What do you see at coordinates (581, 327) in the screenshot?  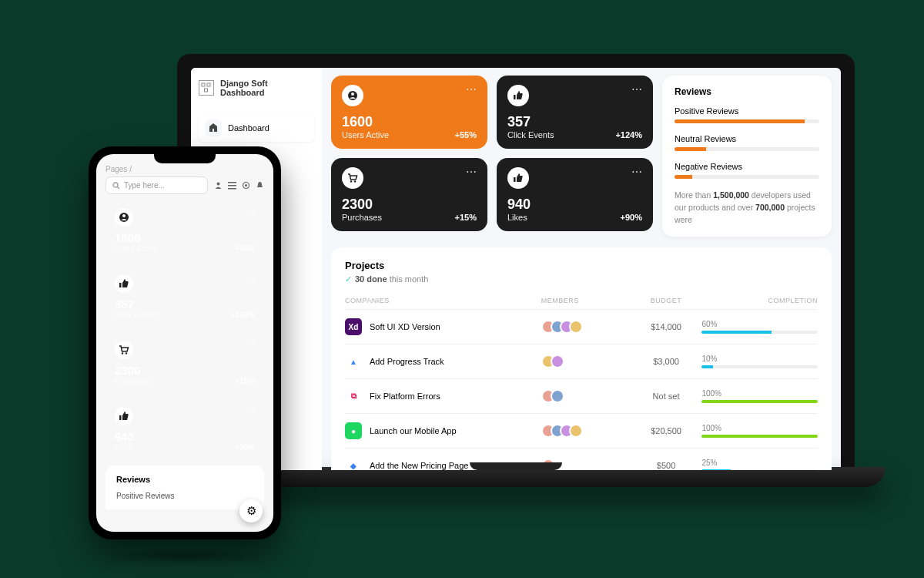 I see `table-row: Xd Soft UI XD Version $14,000 60%` at bounding box center [581, 327].